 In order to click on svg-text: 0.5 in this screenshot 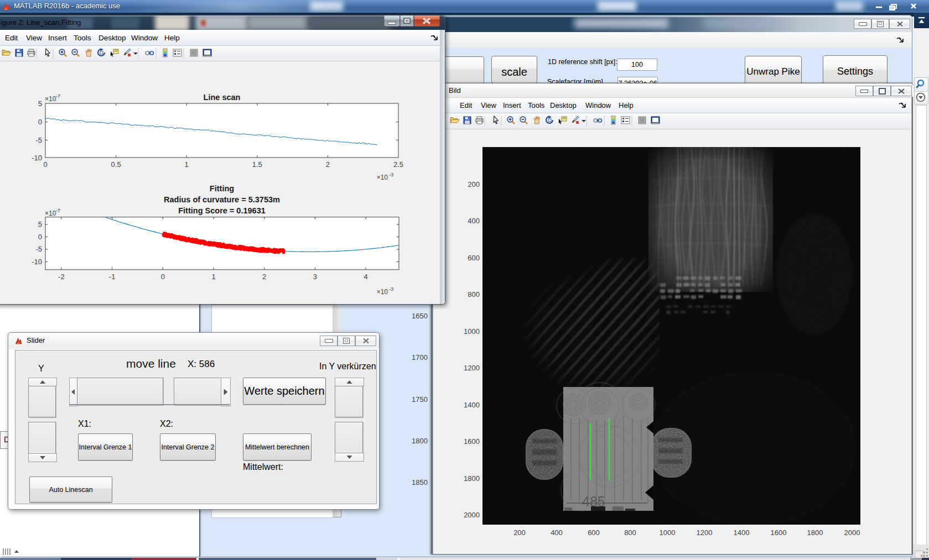, I will do `click(116, 165)`.